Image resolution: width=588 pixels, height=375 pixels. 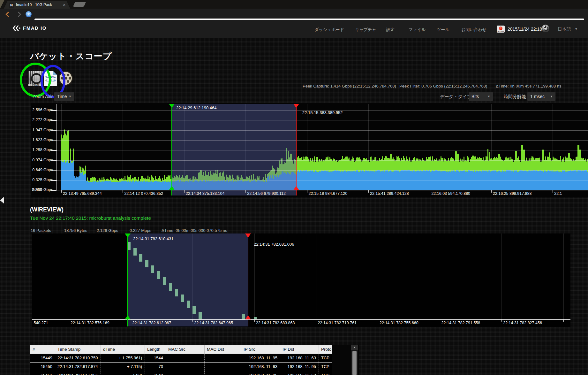 I want to click on browser-tab: N fmadio10 - 10G Pack ×, so click(x=37, y=4).